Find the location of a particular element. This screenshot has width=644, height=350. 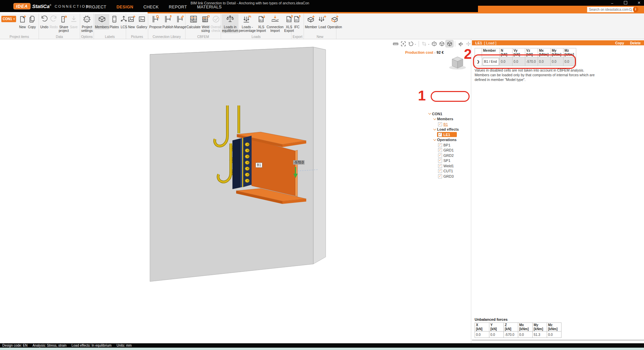

main-menu: PROJECT DESIGN CHECK REPORT MATERIALS is located at coordinates (154, 7).